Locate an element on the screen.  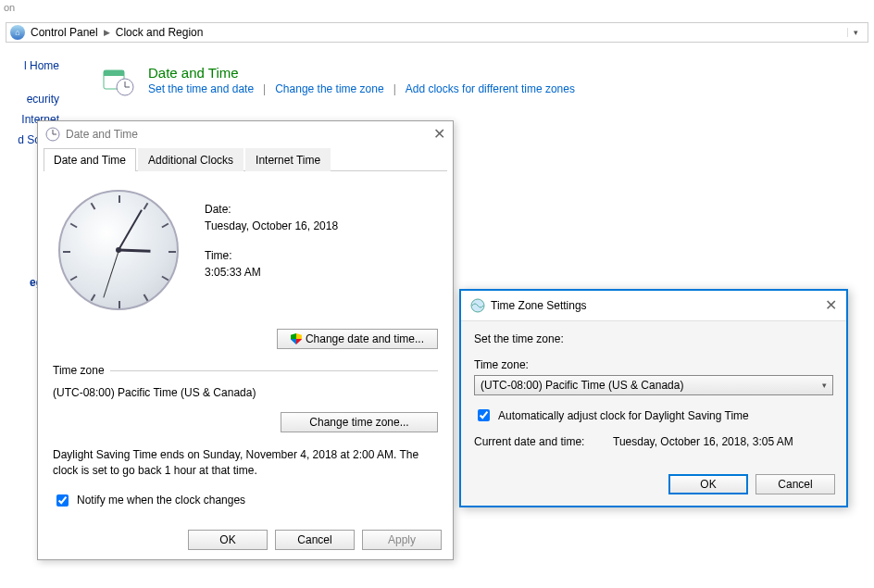
calendar-clock-icon is located at coordinates (119, 81).